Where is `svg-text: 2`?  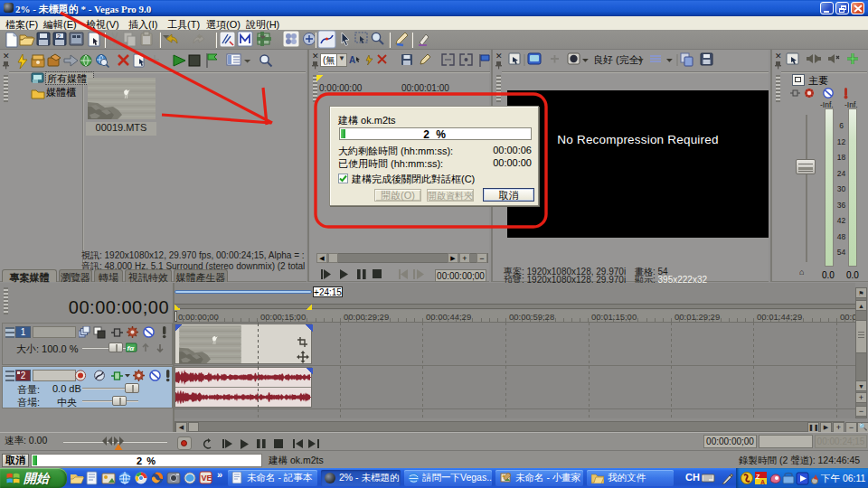 svg-text: 2 is located at coordinates (59, 36).